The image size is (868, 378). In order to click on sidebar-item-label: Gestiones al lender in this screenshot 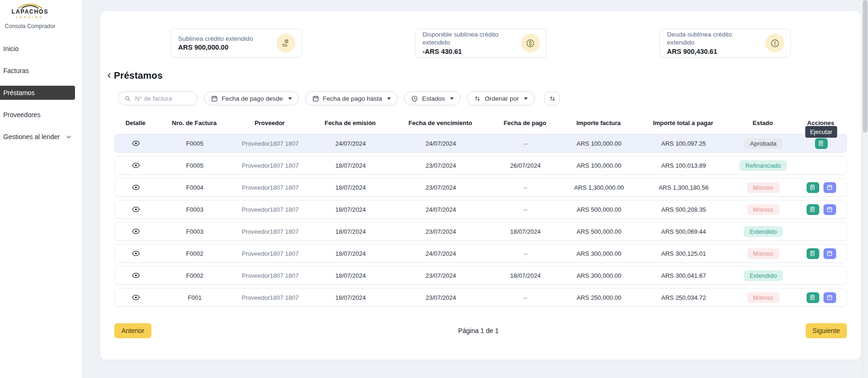, I will do `click(32, 137)`.